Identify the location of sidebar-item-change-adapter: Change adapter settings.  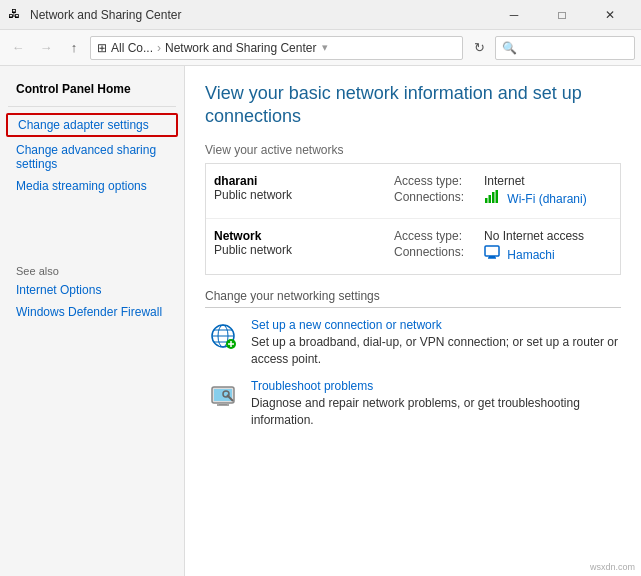
(92, 125).